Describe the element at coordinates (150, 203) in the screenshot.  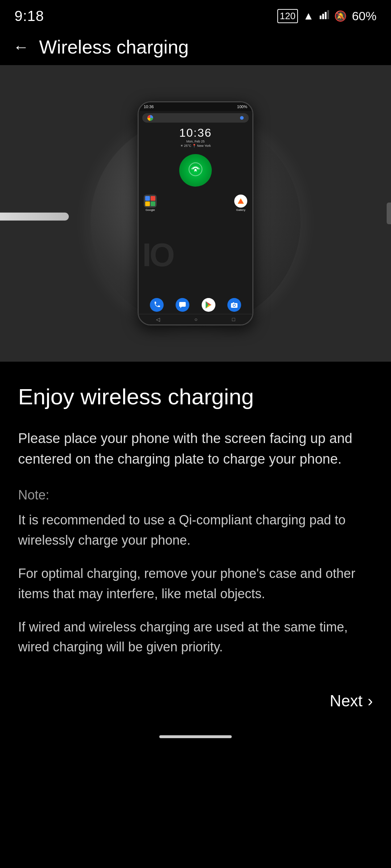
I see `google-folder-icon: Google` at that location.